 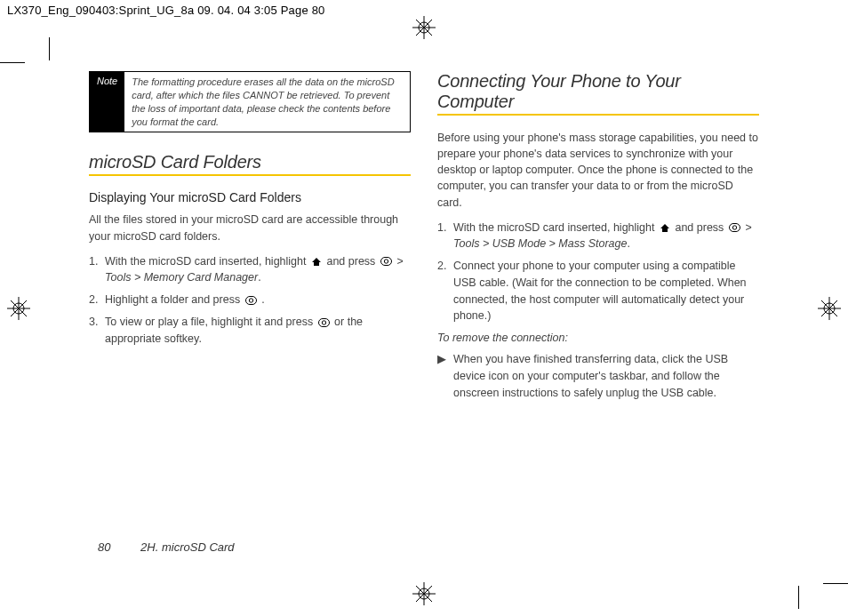 I want to click on list-item: 2. Connect your phone to your computer u…, so click(x=598, y=292).